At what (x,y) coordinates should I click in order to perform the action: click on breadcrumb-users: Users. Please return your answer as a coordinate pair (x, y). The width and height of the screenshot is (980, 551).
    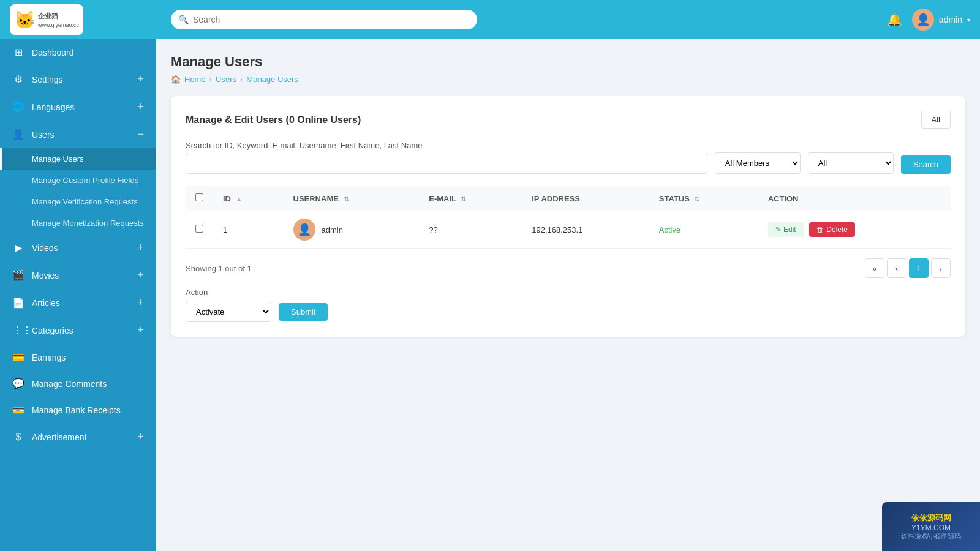
    Looking at the image, I should click on (226, 80).